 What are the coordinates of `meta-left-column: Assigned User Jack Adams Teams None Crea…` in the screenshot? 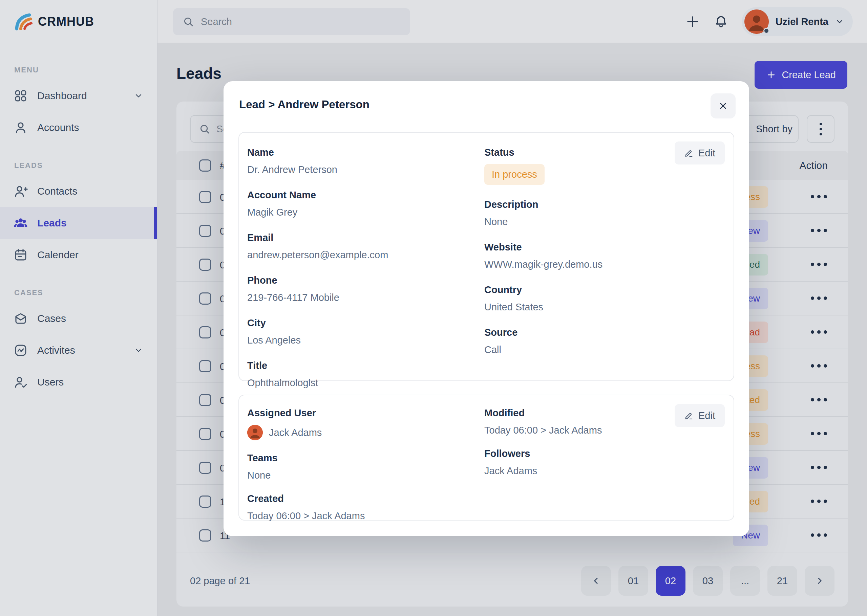 It's located at (366, 470).